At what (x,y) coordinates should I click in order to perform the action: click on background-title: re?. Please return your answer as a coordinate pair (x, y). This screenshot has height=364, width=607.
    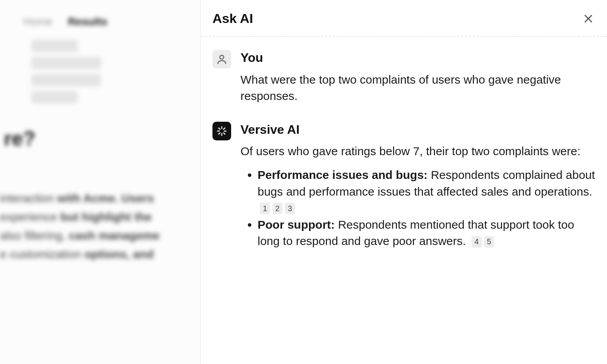
    Looking at the image, I should click on (102, 138).